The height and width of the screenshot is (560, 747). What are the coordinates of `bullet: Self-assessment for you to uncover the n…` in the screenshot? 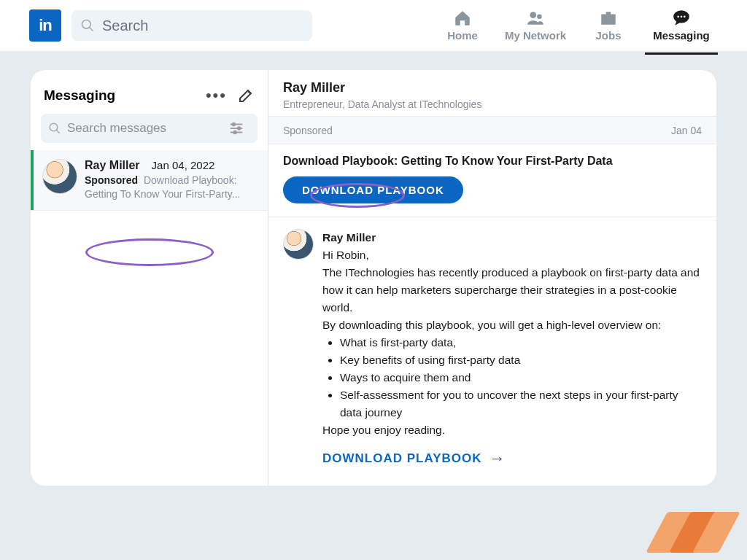 It's located at (521, 404).